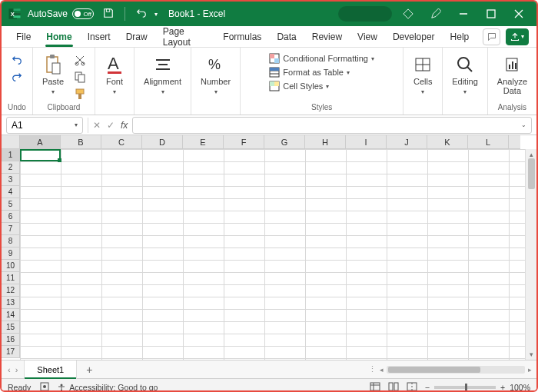 The height and width of the screenshot is (392, 538). I want to click on formula-bar: ⌄, so click(332, 125).